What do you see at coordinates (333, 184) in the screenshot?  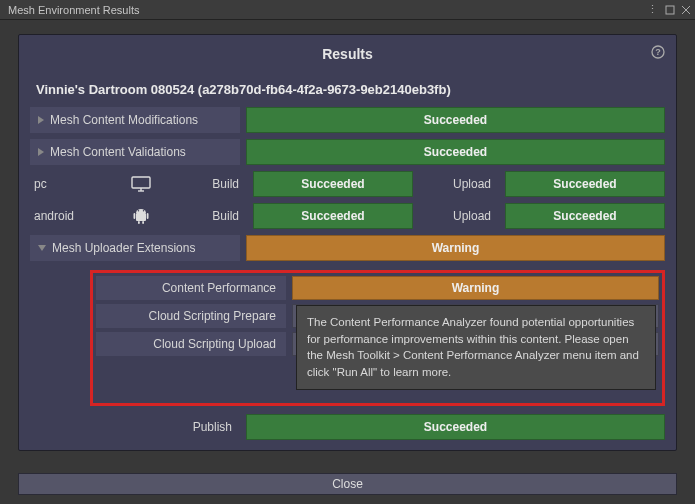 I see `build-status-pc: Succeeded` at bounding box center [333, 184].